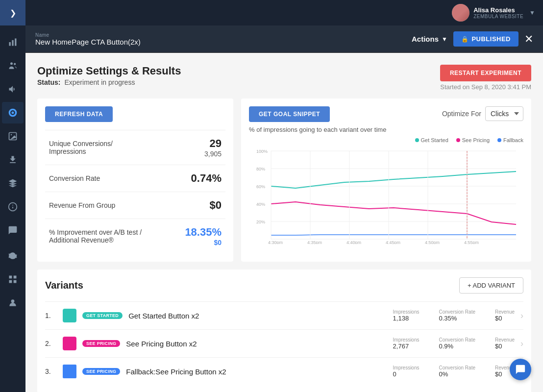  I want to click on revenue-value-1: $0, so click(498, 318).